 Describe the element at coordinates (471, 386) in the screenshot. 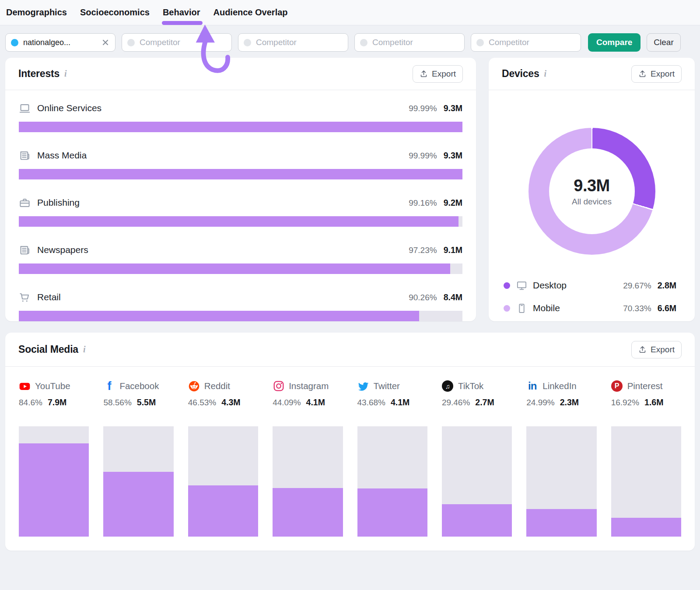

I see `platform-name: TikTok` at that location.